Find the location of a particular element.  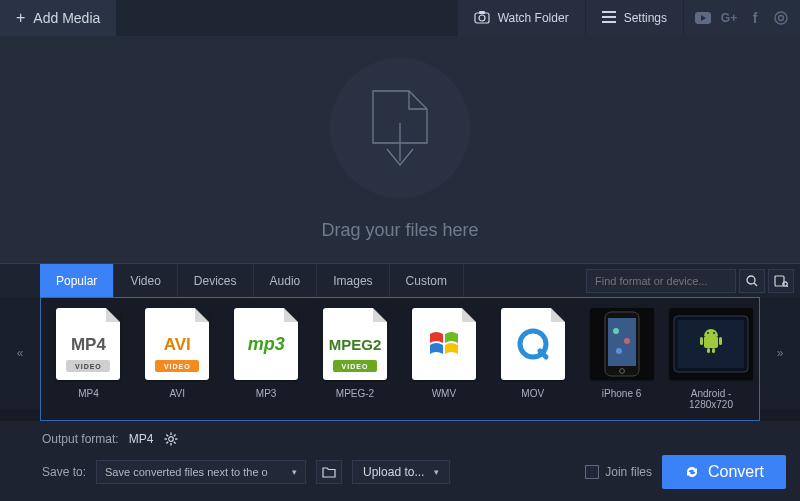

windows-icon is located at coordinates (444, 344).